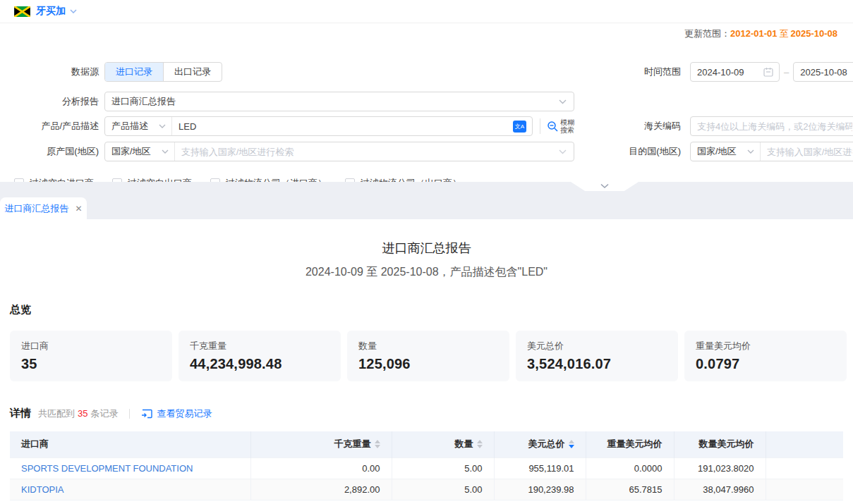  I want to click on magnifier-icon, so click(553, 127).